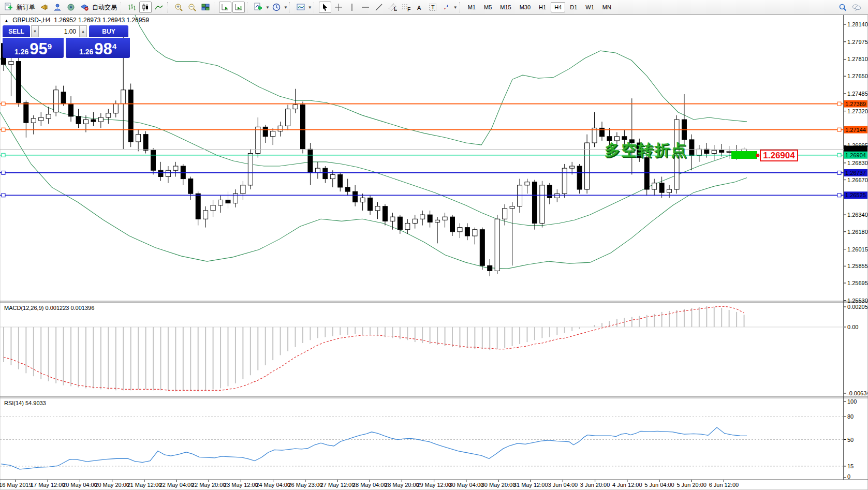 This screenshot has width=868, height=490. Describe the element at coordinates (273, 485) in the screenshot. I see `time-axis-label: 24 May 04:00` at that location.